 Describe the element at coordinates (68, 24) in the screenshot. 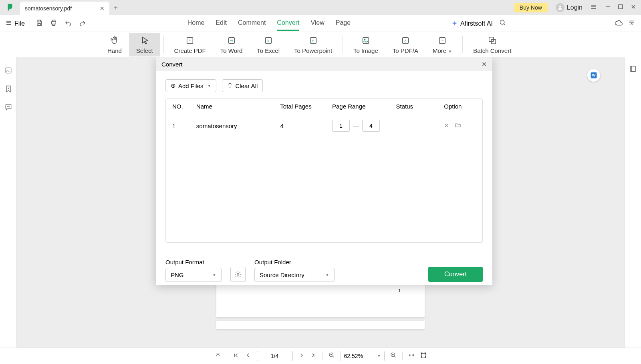

I see `undo-icon` at that location.